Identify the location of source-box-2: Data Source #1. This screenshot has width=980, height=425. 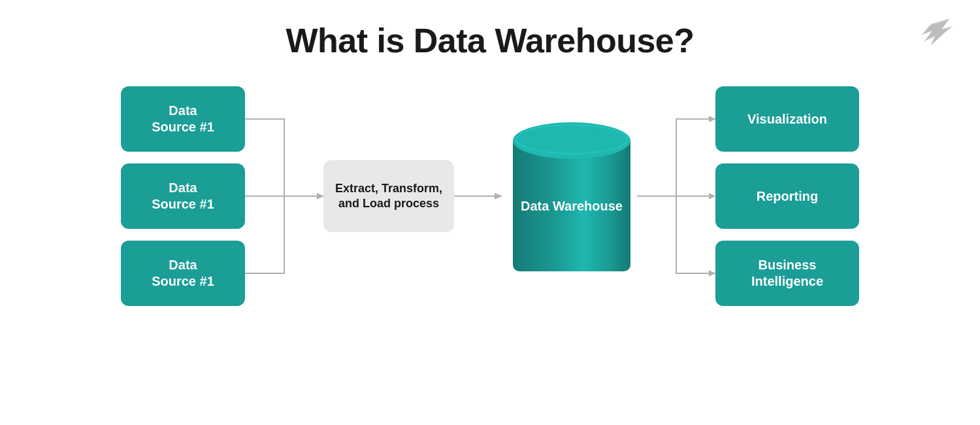
(183, 196).